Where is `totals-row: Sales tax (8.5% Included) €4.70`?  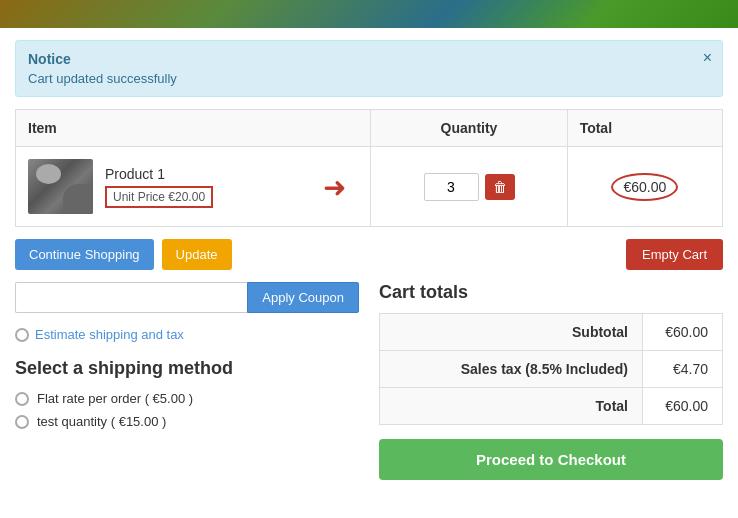
totals-row: Sales tax (8.5% Included) €4.70 is located at coordinates (552, 370).